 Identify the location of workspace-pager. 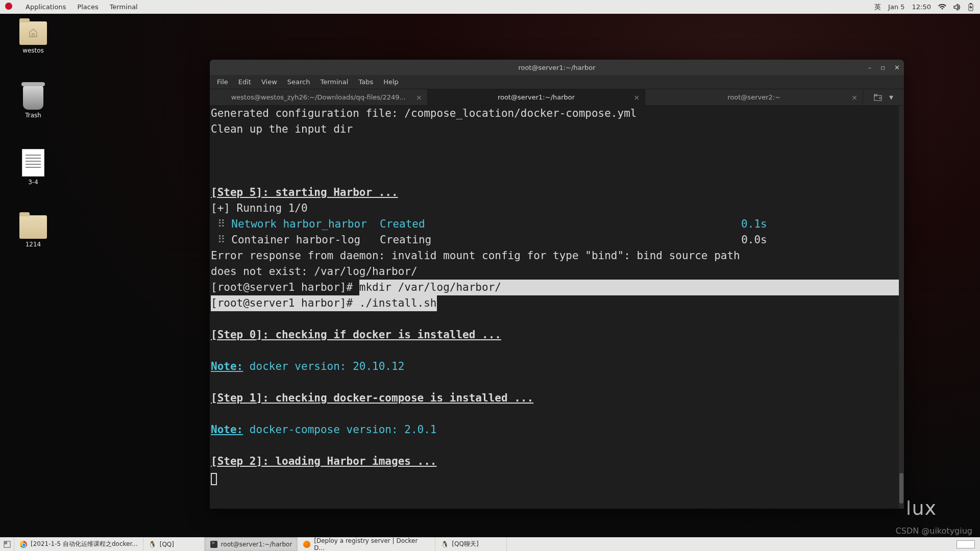
(966, 544).